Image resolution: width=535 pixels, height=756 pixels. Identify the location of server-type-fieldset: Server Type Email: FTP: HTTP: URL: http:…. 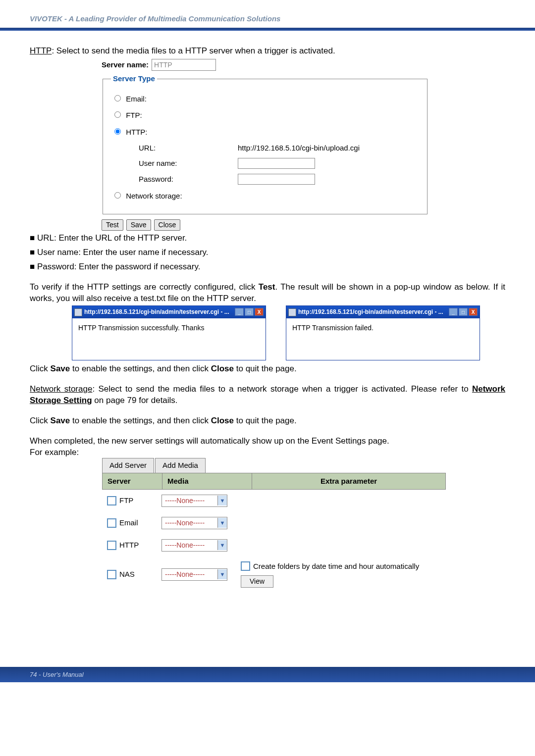
(265, 145).